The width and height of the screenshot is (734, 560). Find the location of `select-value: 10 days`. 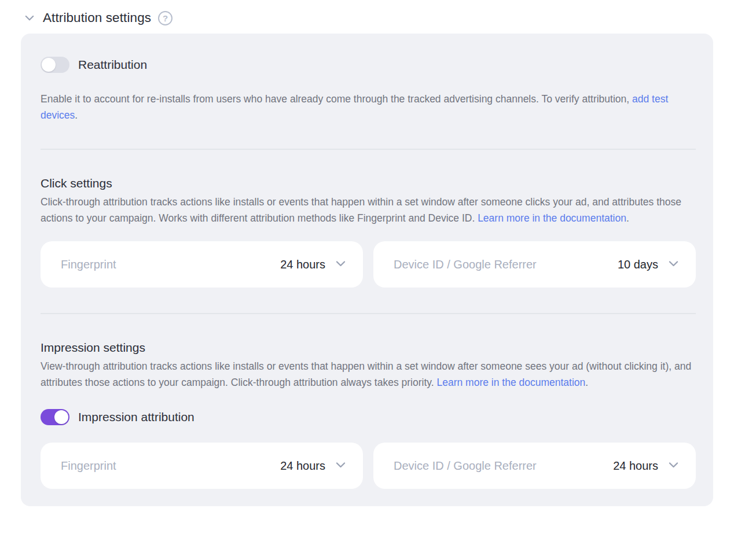

select-value: 10 days is located at coordinates (638, 265).